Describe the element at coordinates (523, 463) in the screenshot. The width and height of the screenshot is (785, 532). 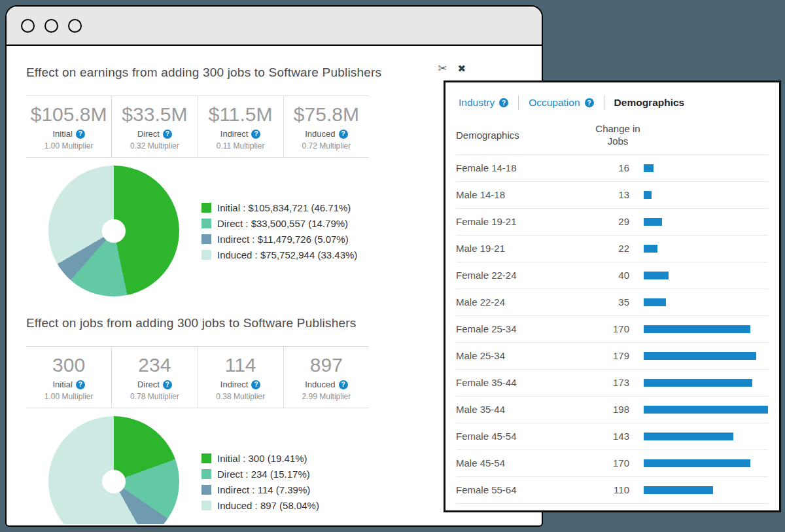
I see `row-label: Male 45-54` at that location.